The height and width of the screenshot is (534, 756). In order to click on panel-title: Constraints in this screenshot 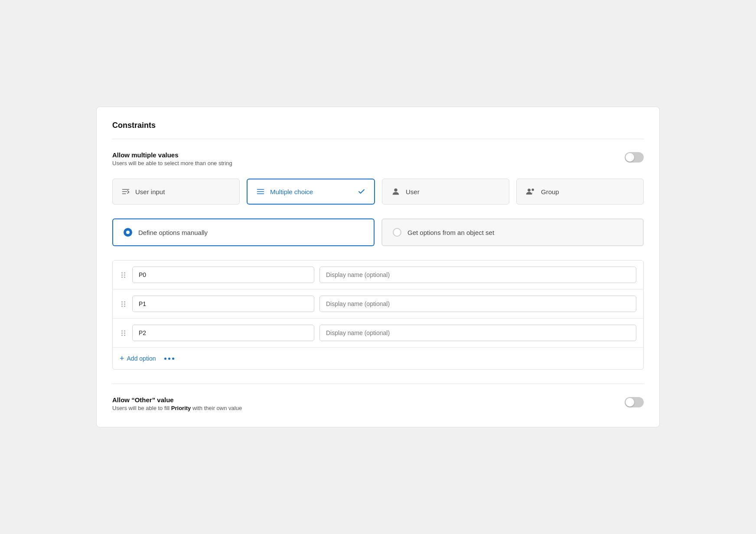, I will do `click(378, 130)`.